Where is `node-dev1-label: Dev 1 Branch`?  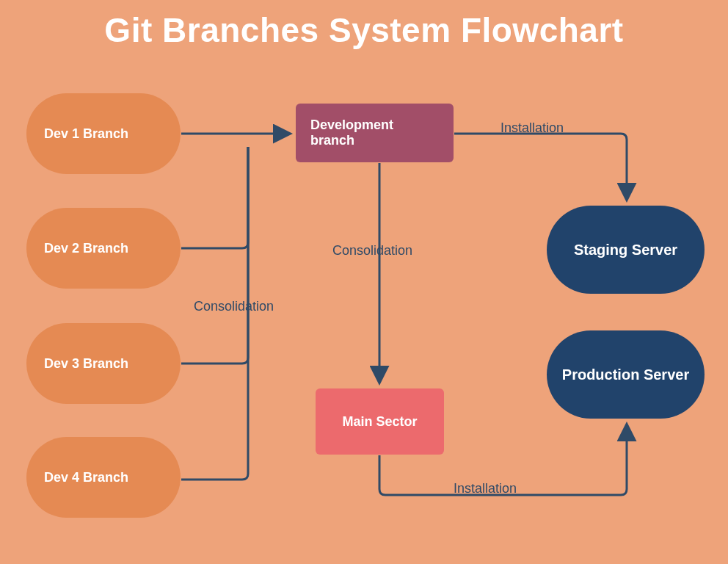 node-dev1-label: Dev 1 Branch is located at coordinates (87, 134).